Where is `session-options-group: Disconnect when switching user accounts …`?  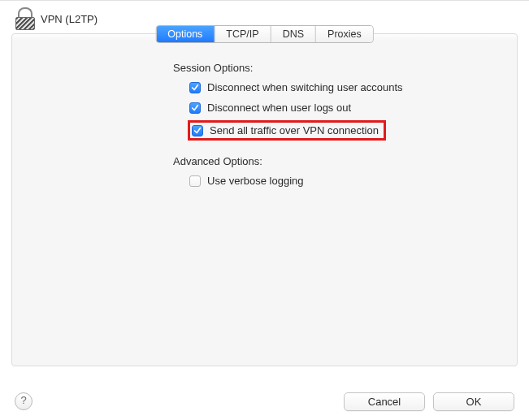
session-options-group: Disconnect when switching user accounts … is located at coordinates (353, 110).